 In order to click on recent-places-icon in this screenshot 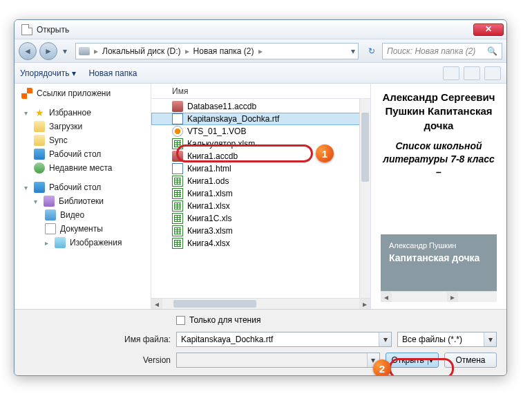, I will do `click(39, 168)`.